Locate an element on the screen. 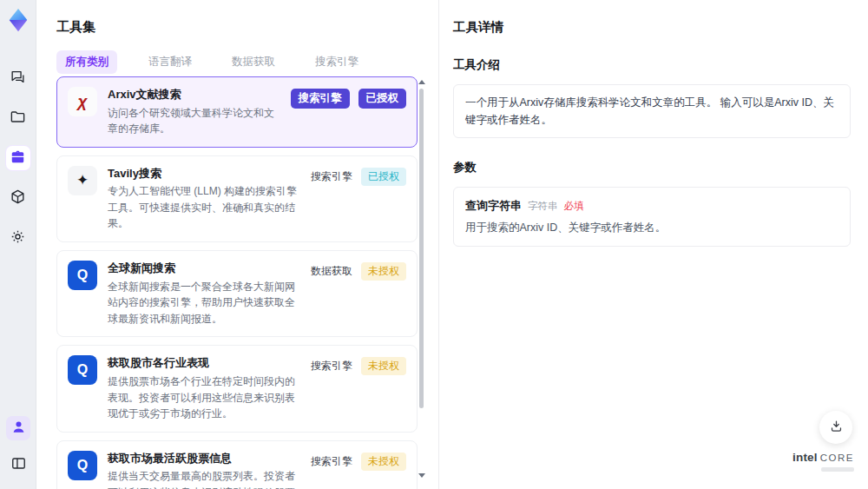 Image resolution: width=868 pixels, height=489 pixels. category-tab: 所有类别 is located at coordinates (87, 63).